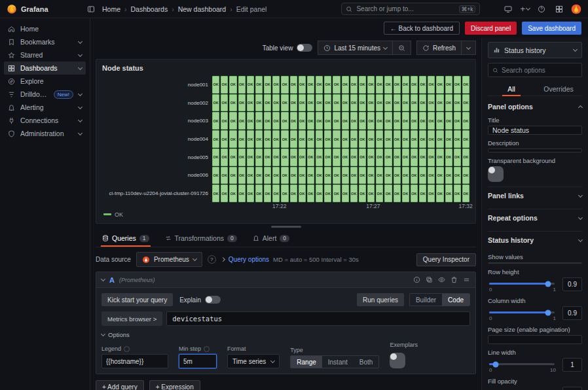  What do you see at coordinates (304, 48) in the screenshot?
I see `table-view-toggle` at bounding box center [304, 48].